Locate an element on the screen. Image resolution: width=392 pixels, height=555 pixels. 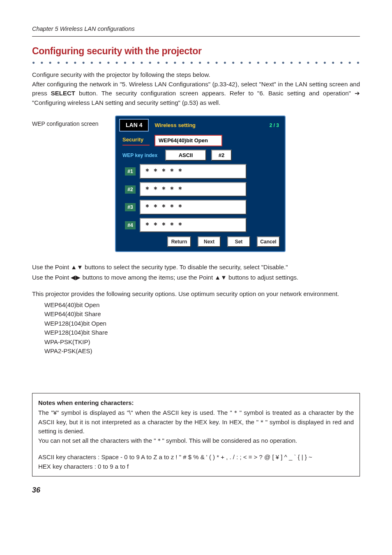
security-value: WEP64(40)bit Open is located at coordinates (188, 141).